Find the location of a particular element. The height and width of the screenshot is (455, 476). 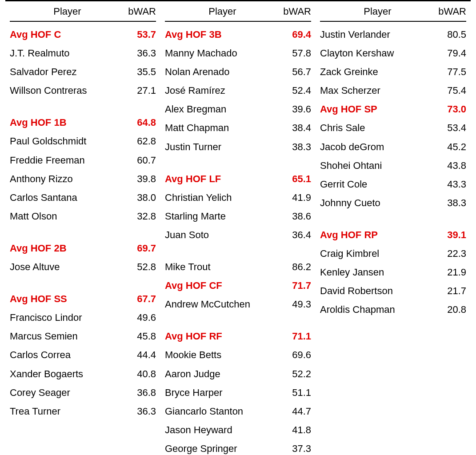

player-row: Manny Machado57.8 is located at coordinates (238, 53).